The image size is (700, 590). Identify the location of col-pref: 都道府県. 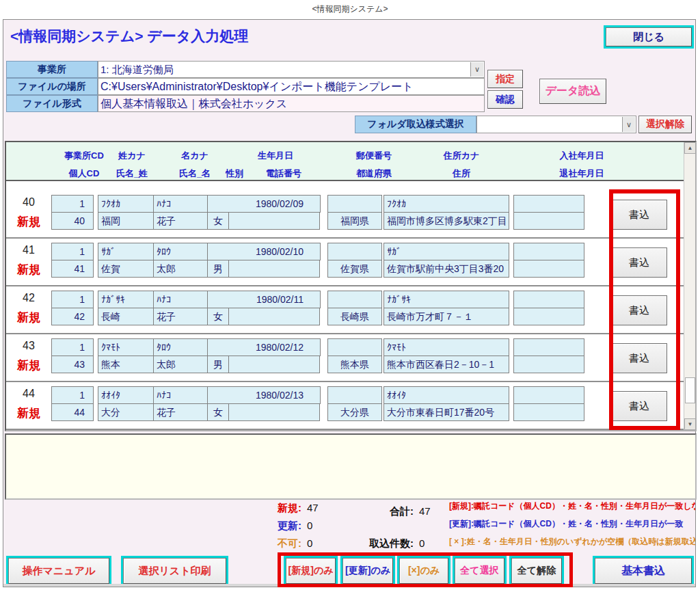
(374, 174).